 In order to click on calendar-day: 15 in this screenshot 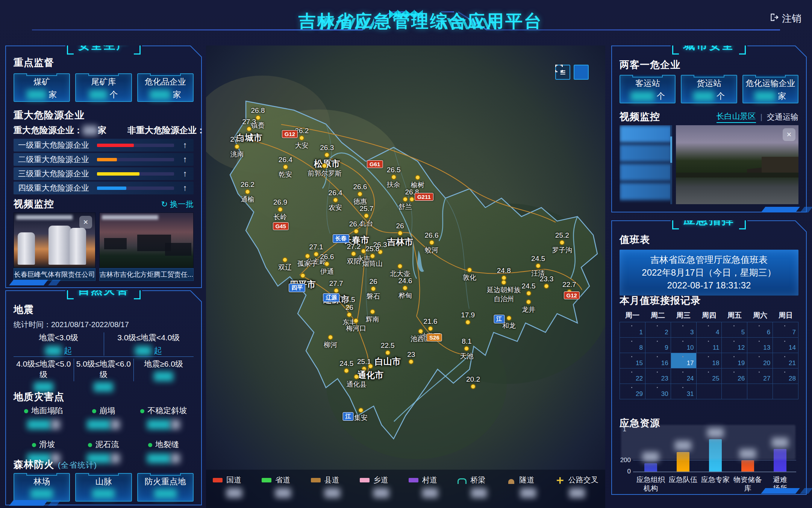, I will do `click(633, 361)`.